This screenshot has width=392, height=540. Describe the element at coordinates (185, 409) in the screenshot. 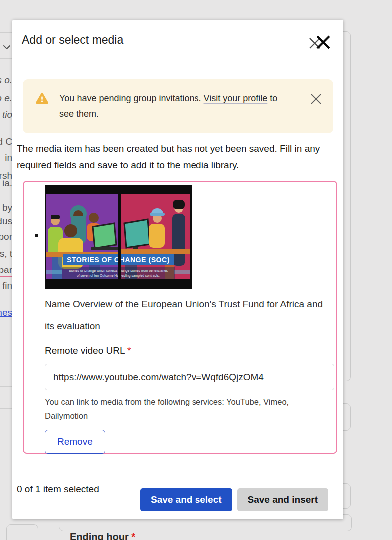

I see `url-help-text: You can link to media from the following…` at that location.